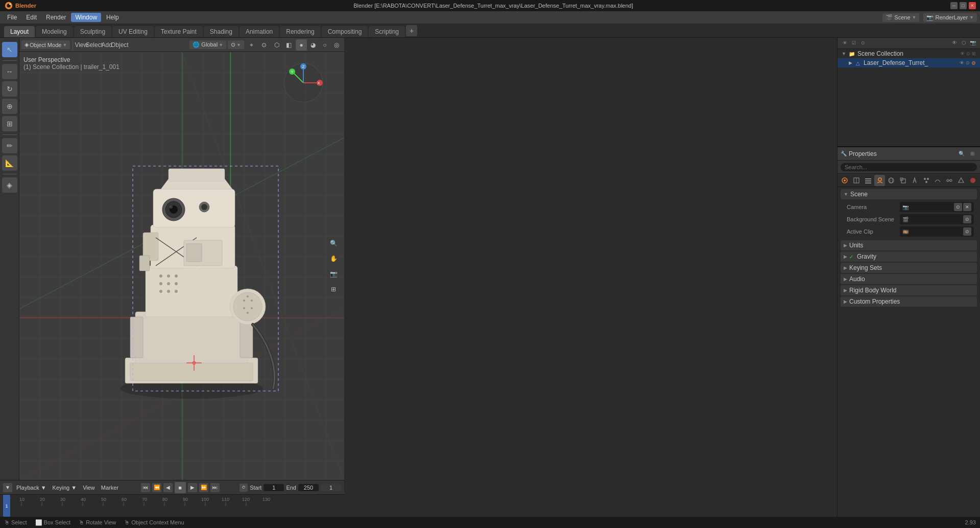 The image size is (980, 528). I want to click on object-mode-dropdown: ◈ Object Mode ▼, so click(46, 45).